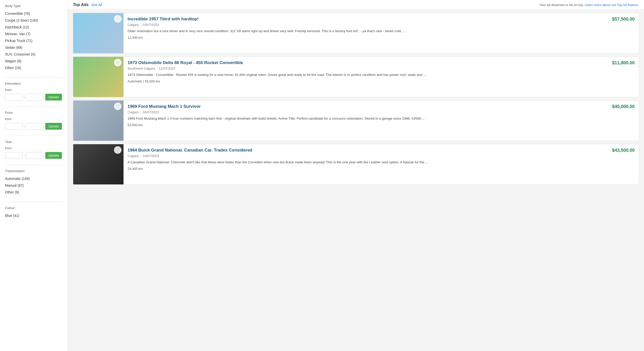 The height and width of the screenshot is (351, 644). I want to click on km-to-input, so click(34, 97).